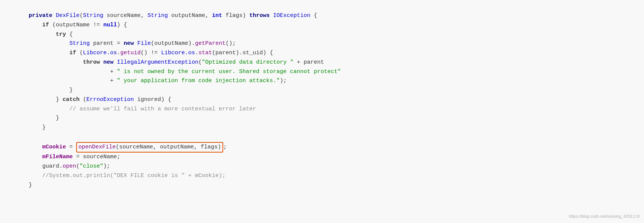  Describe the element at coordinates (322, 118) in the screenshot. I see `code-line-12: }` at that location.